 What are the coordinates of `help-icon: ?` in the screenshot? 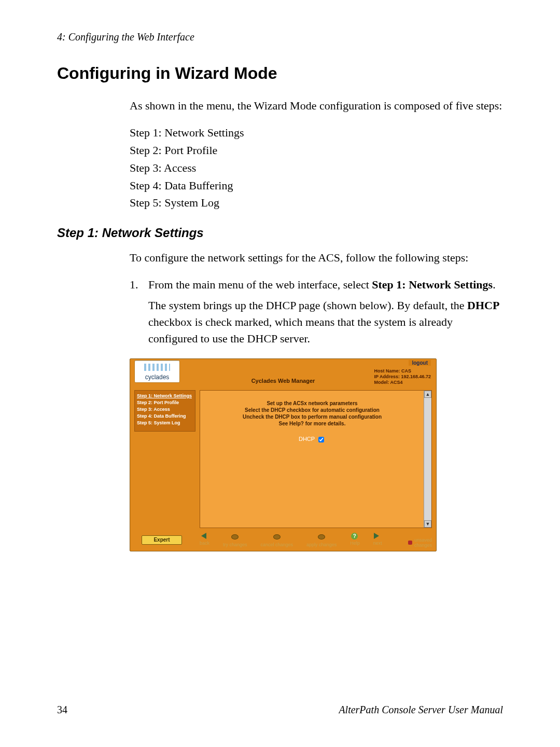 It's located at (355, 536).